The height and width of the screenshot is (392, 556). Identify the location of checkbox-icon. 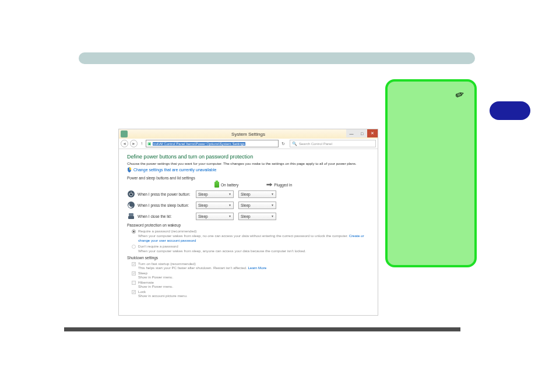
(134, 283).